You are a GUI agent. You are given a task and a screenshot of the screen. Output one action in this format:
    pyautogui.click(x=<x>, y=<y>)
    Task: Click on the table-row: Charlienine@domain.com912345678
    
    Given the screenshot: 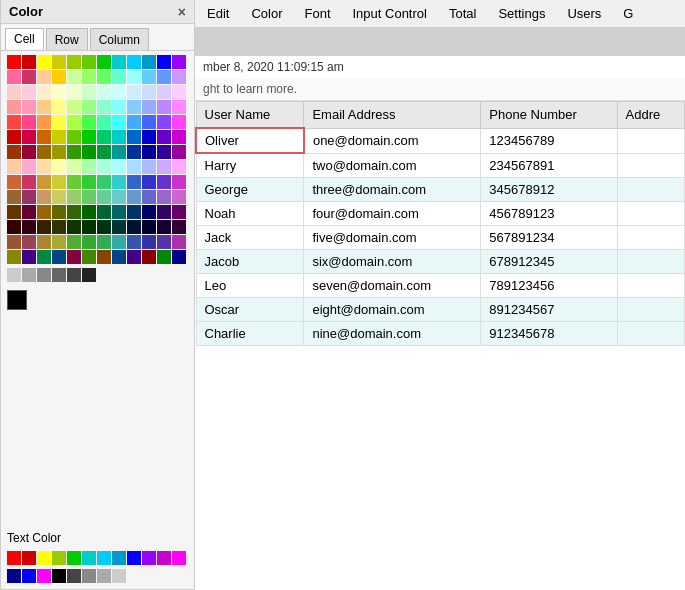 What is the action you would take?
    pyautogui.click(x=440, y=334)
    